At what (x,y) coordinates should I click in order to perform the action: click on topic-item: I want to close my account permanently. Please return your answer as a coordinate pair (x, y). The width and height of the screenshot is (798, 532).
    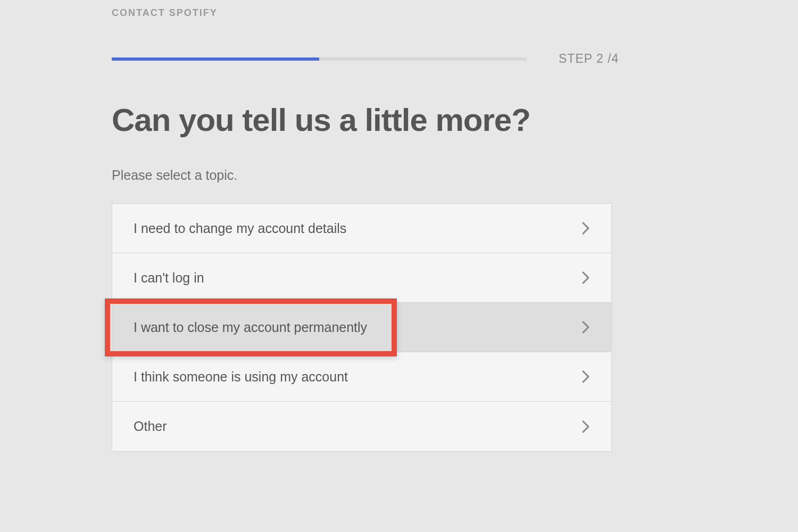
    Looking at the image, I should click on (362, 328).